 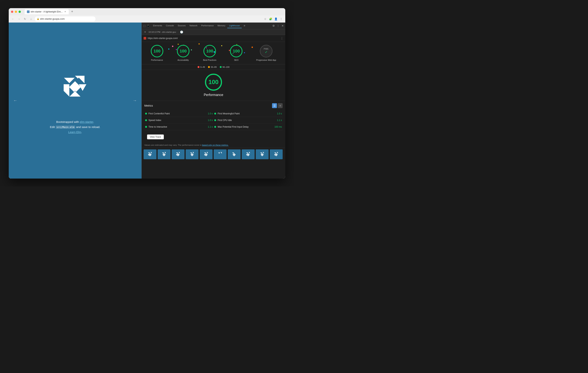 I want to click on page-text: Bootstrapped with elm-starter. Bootstrap…, so click(x=75, y=127).